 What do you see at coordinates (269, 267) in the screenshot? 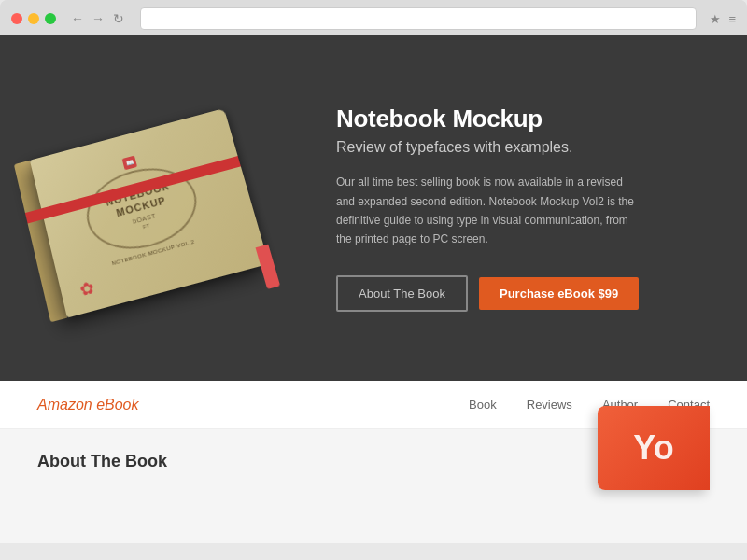
I see `notebook-bookmark` at bounding box center [269, 267].